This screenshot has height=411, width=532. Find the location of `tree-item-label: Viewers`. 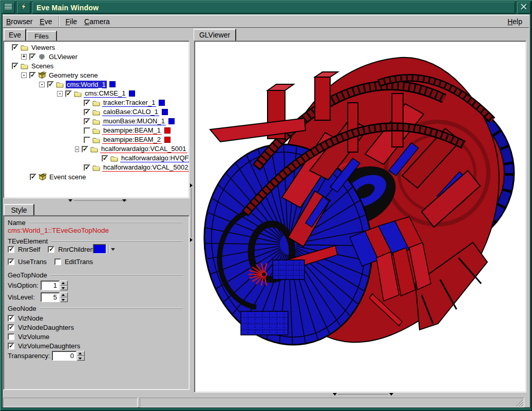

tree-item-label: Viewers is located at coordinates (43, 47).